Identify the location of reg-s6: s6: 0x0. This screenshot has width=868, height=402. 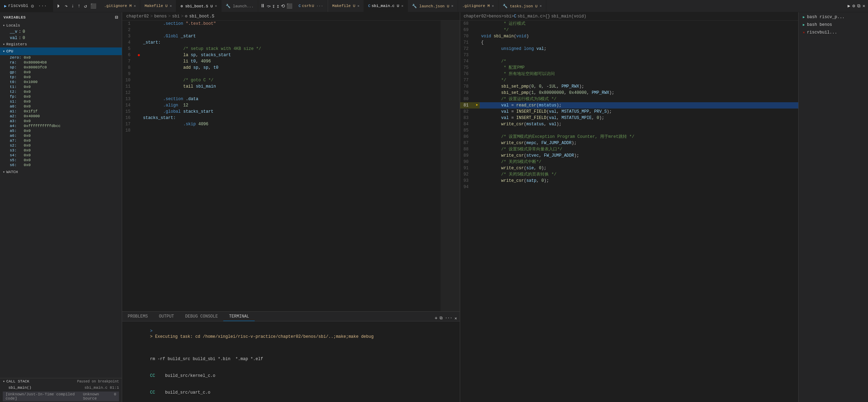
(61, 165).